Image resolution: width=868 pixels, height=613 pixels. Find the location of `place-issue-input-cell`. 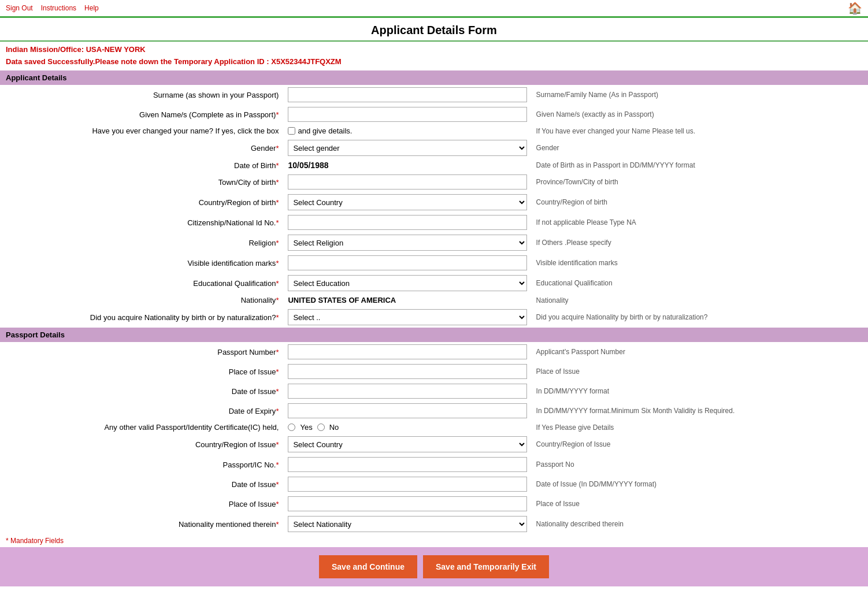

place-issue-input-cell is located at coordinates (407, 371).